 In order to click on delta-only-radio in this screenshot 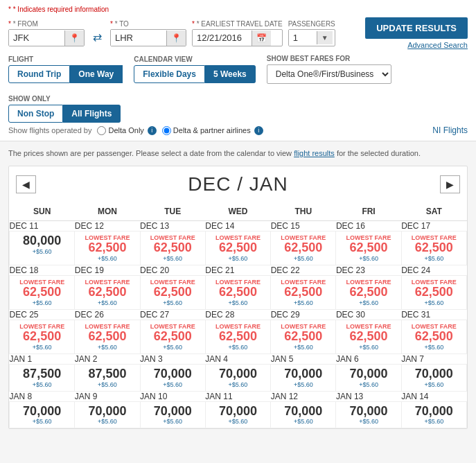, I will do `click(101, 130)`.